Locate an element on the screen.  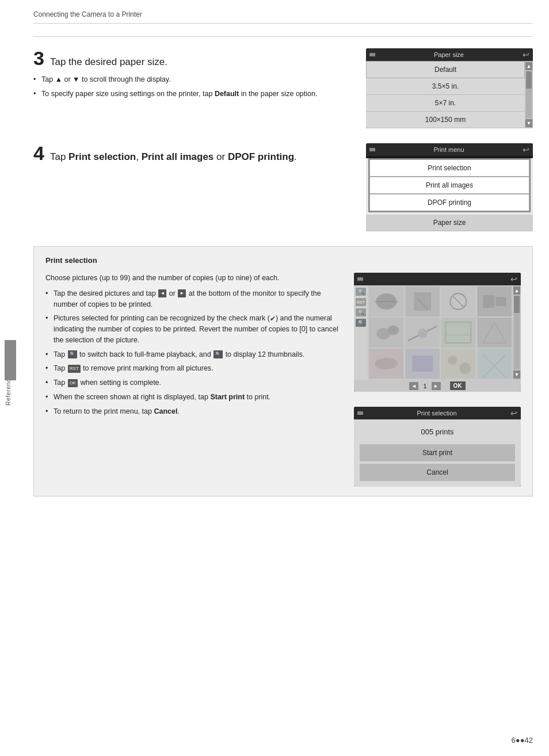
zoom-out-icon: 🔍 is located at coordinates (73, 354).